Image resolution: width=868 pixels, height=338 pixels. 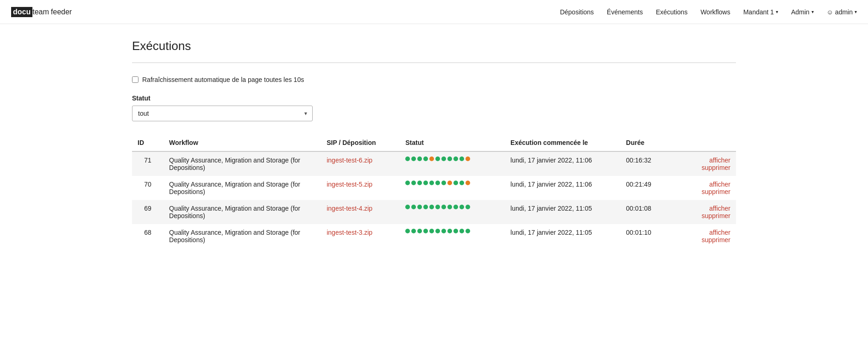 I want to click on brand-team: team, so click(x=41, y=12).